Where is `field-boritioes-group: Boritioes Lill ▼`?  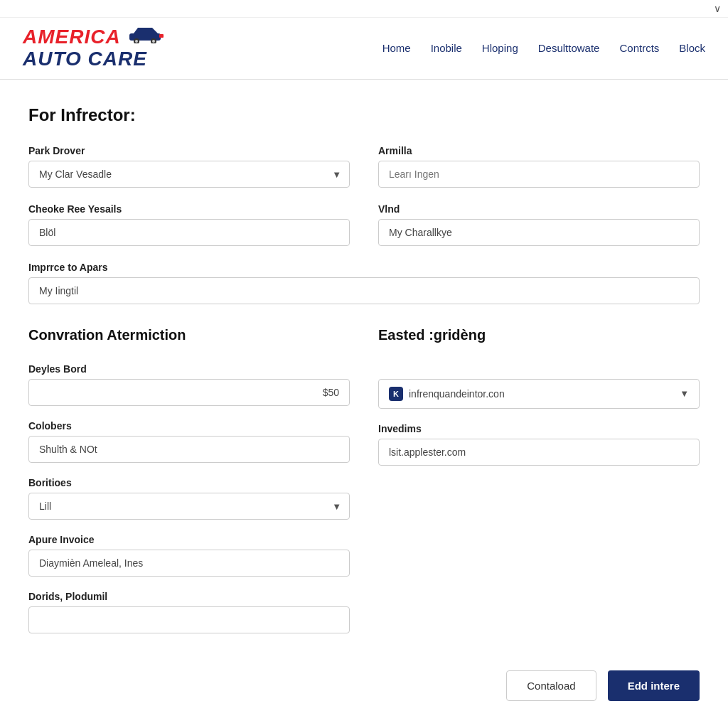
field-boritioes-group: Boritioes Lill ▼ is located at coordinates (189, 498).